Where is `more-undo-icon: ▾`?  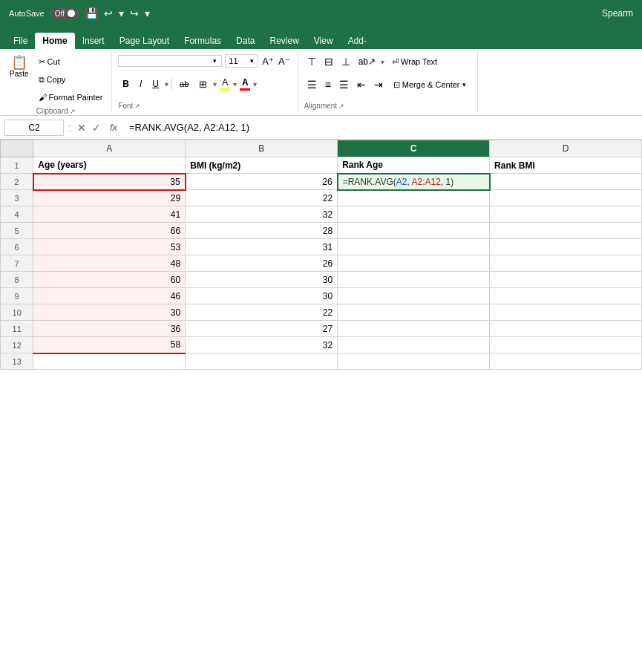 more-undo-icon: ▾ is located at coordinates (122, 13).